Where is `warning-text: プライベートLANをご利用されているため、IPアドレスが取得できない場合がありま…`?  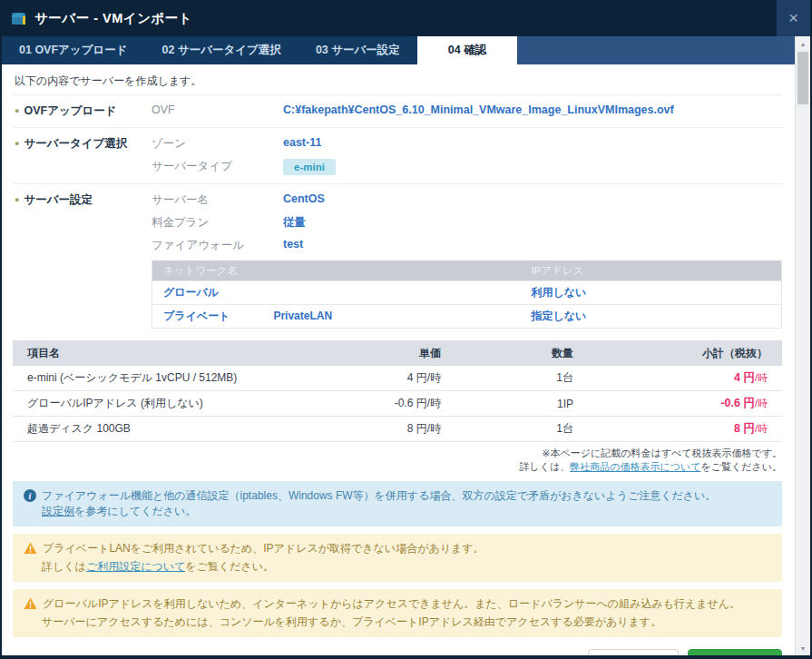 warning-text: プライベートLANをご利用されているため、IPアドレスが取得できない場合がありま… is located at coordinates (263, 548).